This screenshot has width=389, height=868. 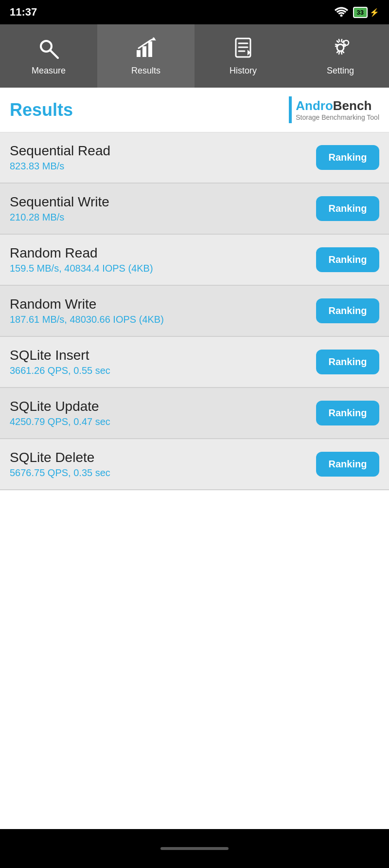 I want to click on tab-setting-label: Setting, so click(x=340, y=71).